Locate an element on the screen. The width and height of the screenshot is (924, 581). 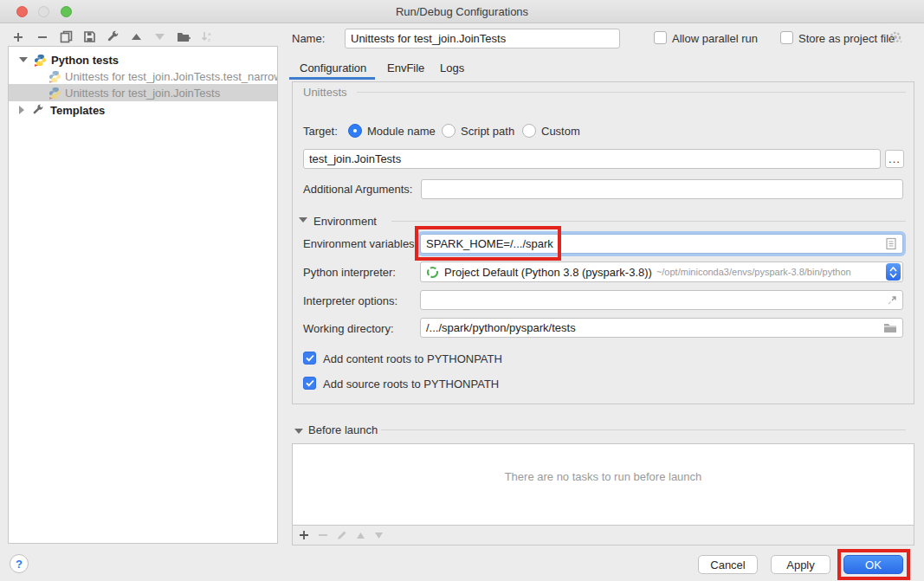
edit-defaults-wrench-icon is located at coordinates (113, 36).